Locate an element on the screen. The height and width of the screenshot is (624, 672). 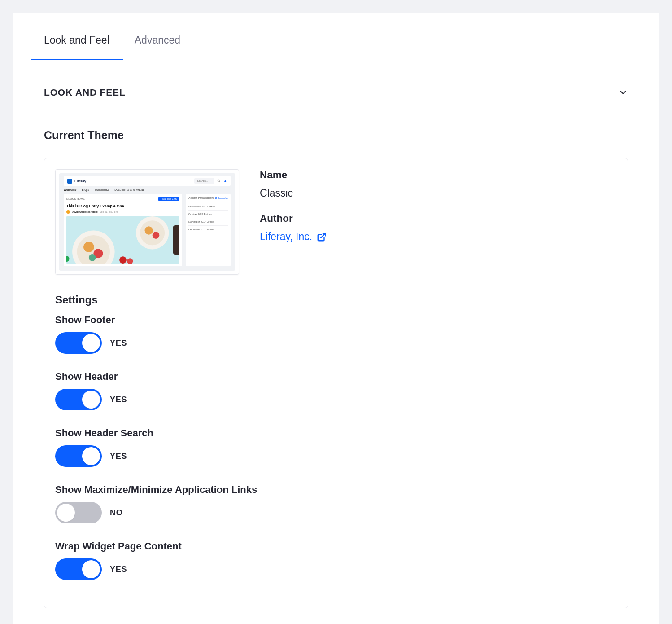
theme-thumbnail: Liferay Search... Welcome Blogs Bookmark… is located at coordinates (147, 222).